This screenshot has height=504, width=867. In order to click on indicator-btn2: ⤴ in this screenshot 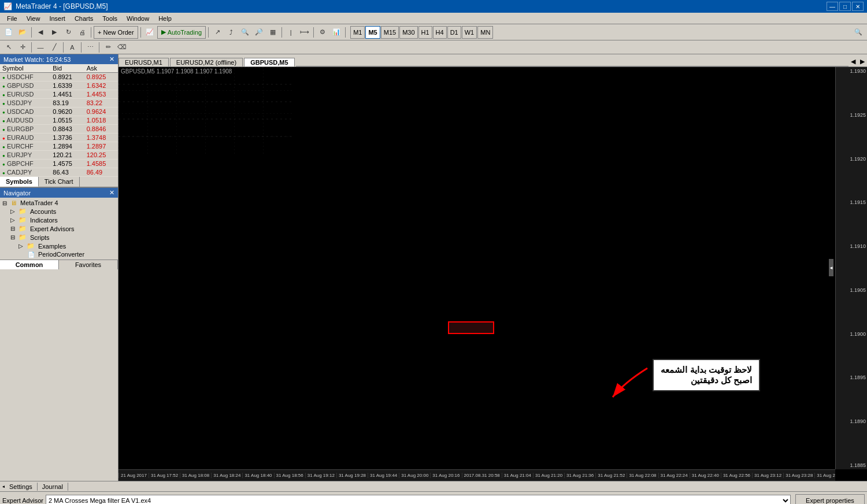, I will do `click(231, 32)`.